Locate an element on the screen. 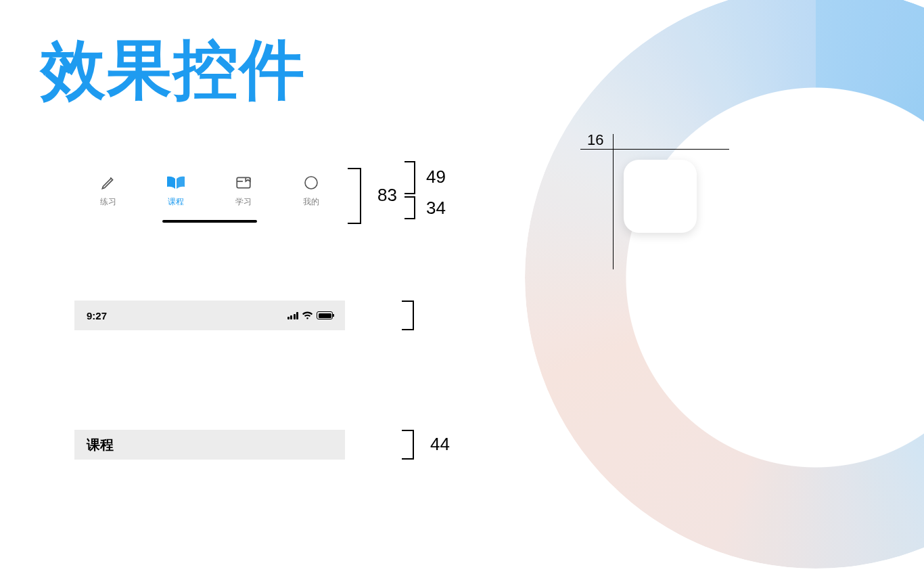 The image size is (924, 578). rounded-tile is located at coordinates (660, 196).